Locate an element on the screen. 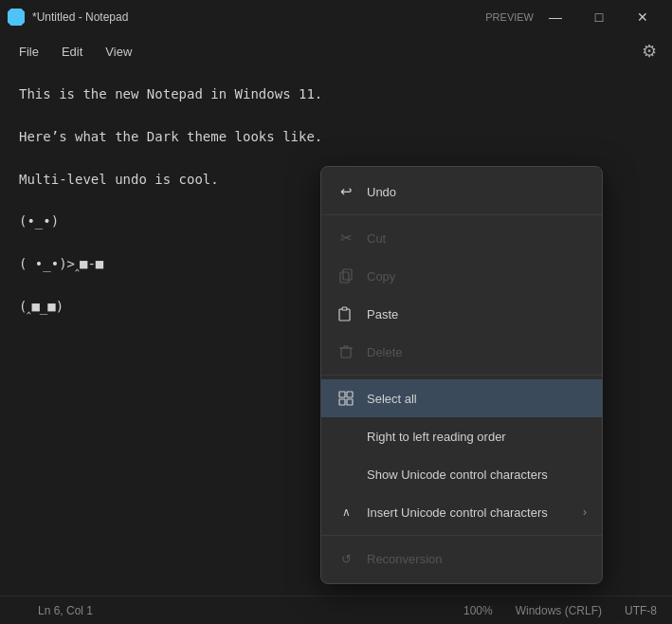 The height and width of the screenshot is (624, 672). reconversion-icon: ↺ is located at coordinates (346, 559).